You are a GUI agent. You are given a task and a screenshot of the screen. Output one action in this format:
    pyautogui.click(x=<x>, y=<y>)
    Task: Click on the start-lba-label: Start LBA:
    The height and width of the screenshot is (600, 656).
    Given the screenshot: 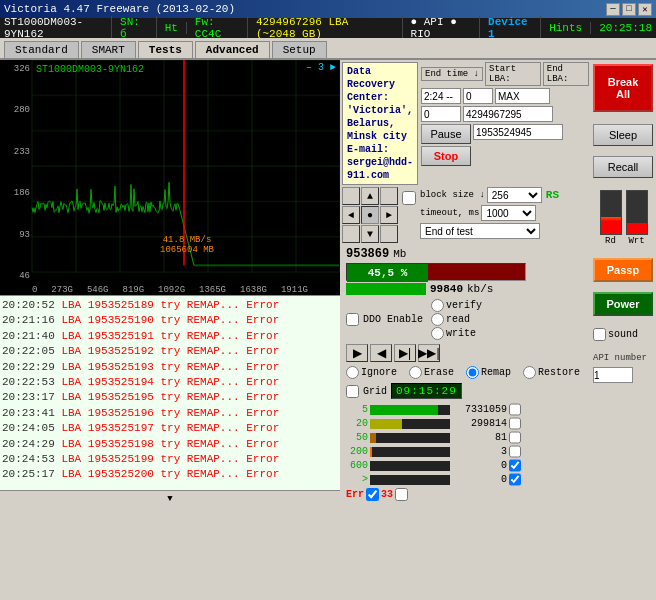 What is the action you would take?
    pyautogui.click(x=513, y=74)
    